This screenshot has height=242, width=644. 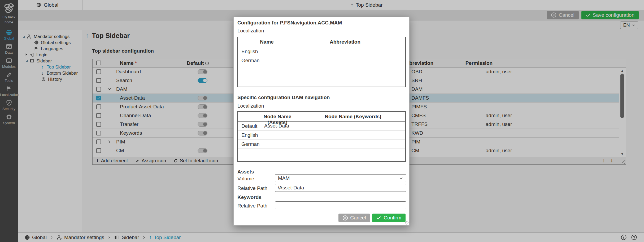 I want to click on dialog-cancel-label: Cancel, so click(x=358, y=218).